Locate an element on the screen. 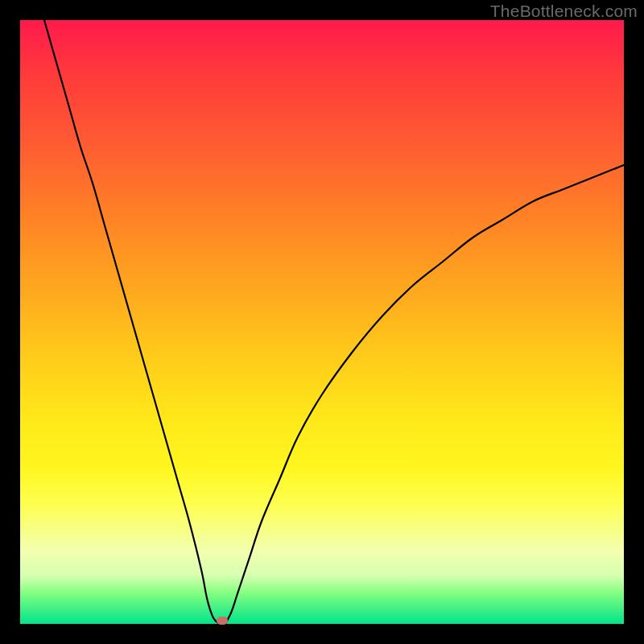 This screenshot has height=644, width=644. watermark-text: TheBottleneck.com is located at coordinates (564, 11).